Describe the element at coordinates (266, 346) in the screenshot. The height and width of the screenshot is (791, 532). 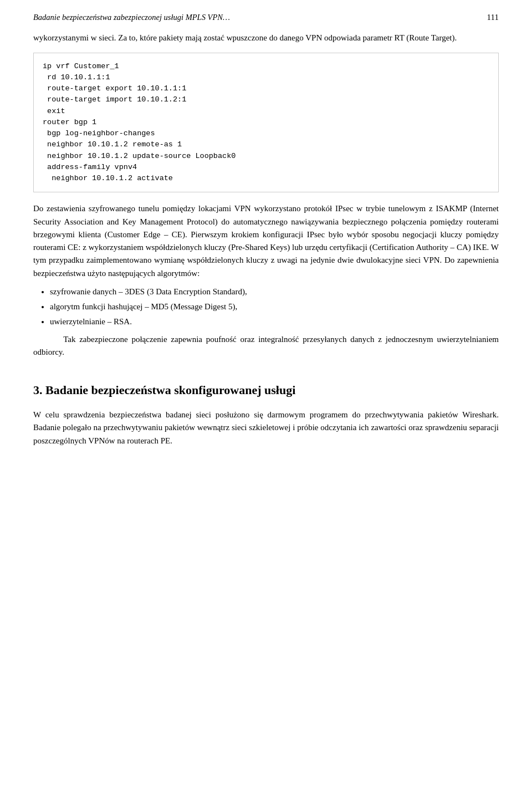
I see `paragraph2-text: Tak zabezpieczone połączenie zapewnia po…` at that location.